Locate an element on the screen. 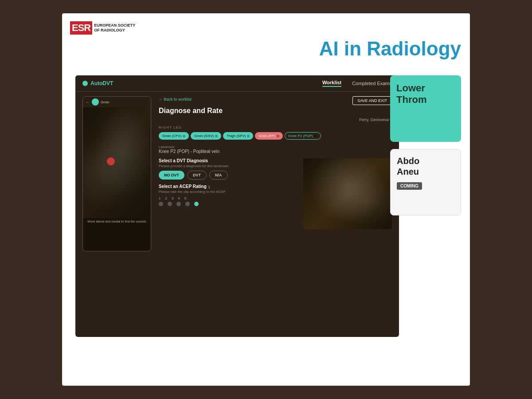 This screenshot has height=399, width=532. app-logo-dot is located at coordinates (85, 83).